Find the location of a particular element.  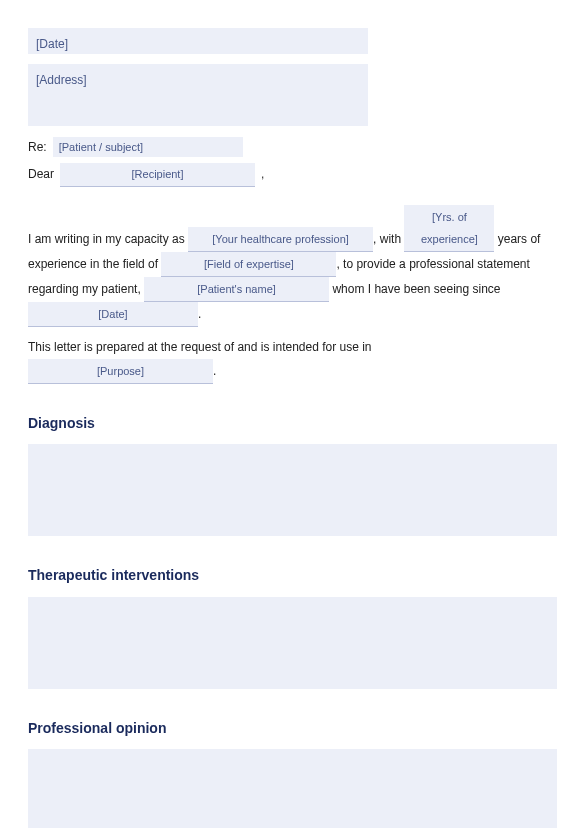

comma: , is located at coordinates (262, 174).